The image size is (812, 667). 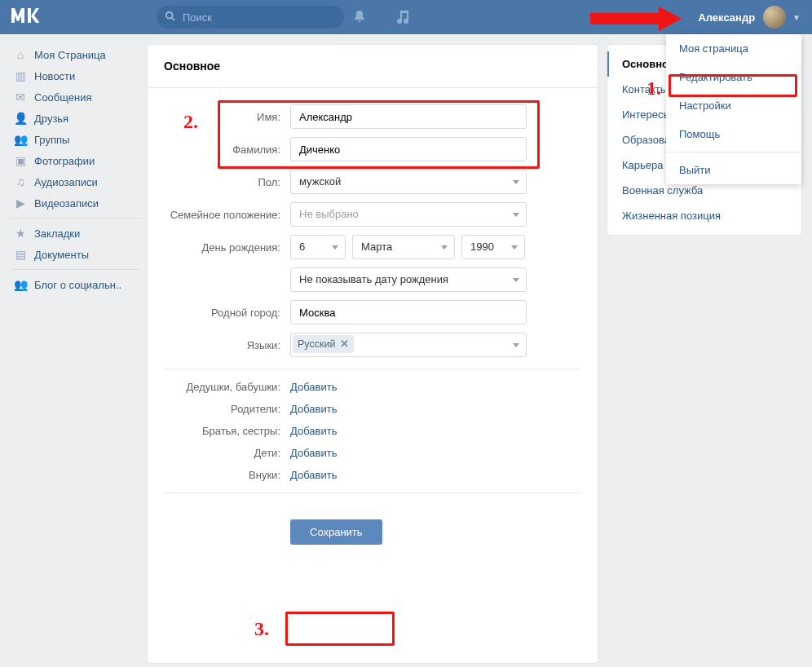 What do you see at coordinates (726, 18) in the screenshot?
I see `username: Александр` at bounding box center [726, 18].